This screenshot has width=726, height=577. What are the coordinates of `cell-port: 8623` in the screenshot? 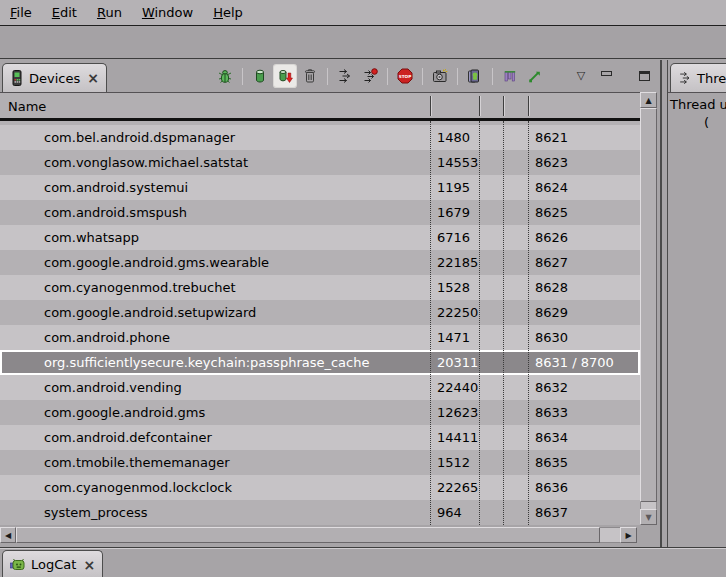 It's located at (552, 162).